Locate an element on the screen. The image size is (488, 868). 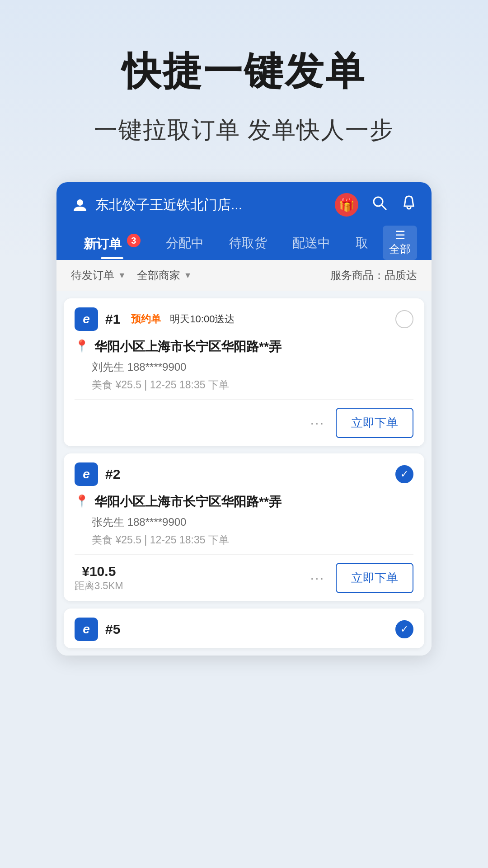
order-logo-2: e is located at coordinates (86, 474).